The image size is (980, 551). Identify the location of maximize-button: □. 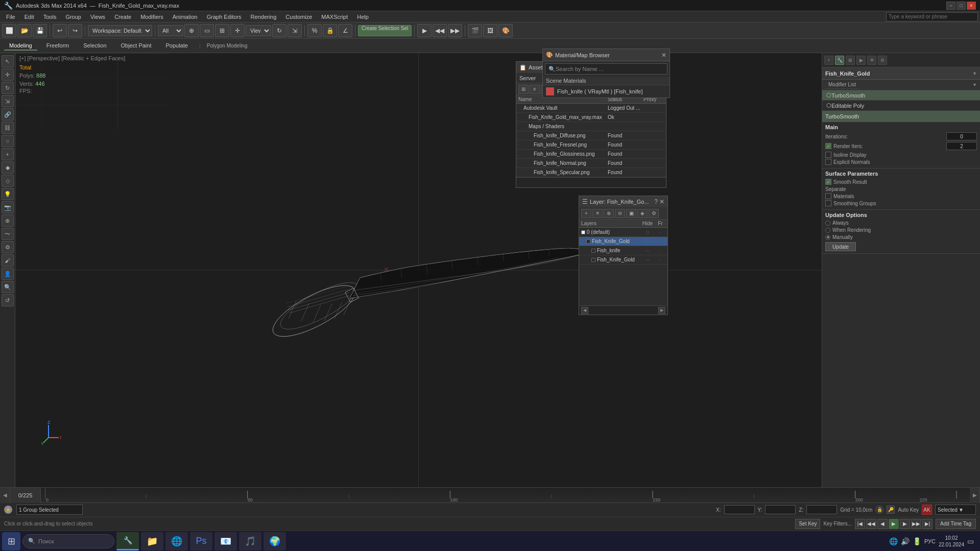
(961, 6).